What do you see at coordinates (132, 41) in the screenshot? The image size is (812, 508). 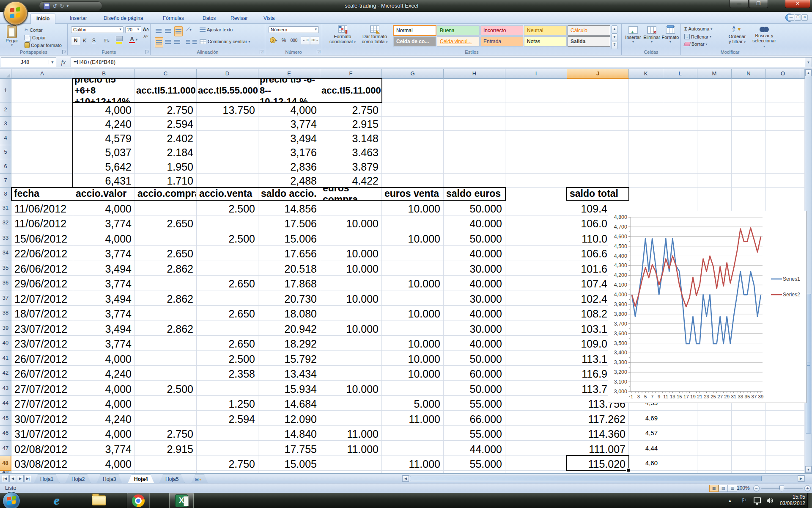 I see `font-color-button: A▾` at bounding box center [132, 41].